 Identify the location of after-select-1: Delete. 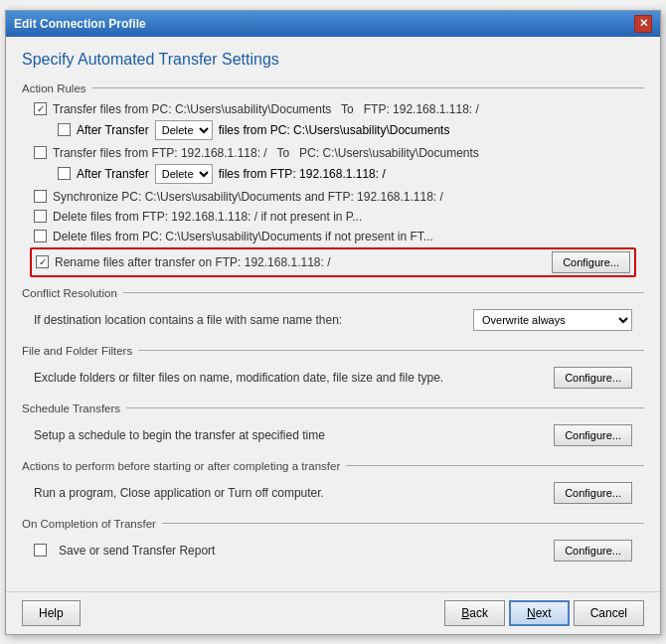
(184, 130).